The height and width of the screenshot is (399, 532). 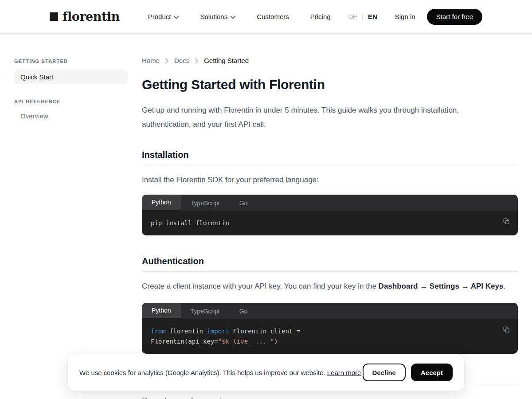 What do you see at coordinates (372, 17) in the screenshot?
I see `language-option-en: EN` at bounding box center [372, 17].